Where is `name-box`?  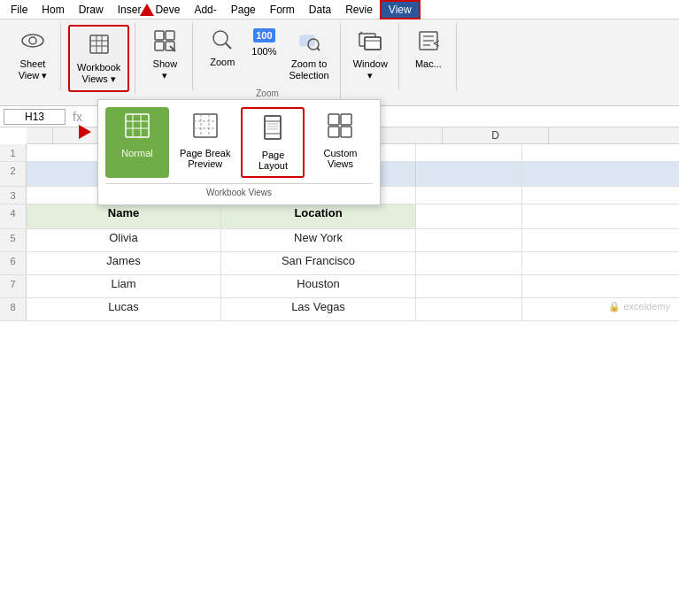
name-box is located at coordinates (35, 117).